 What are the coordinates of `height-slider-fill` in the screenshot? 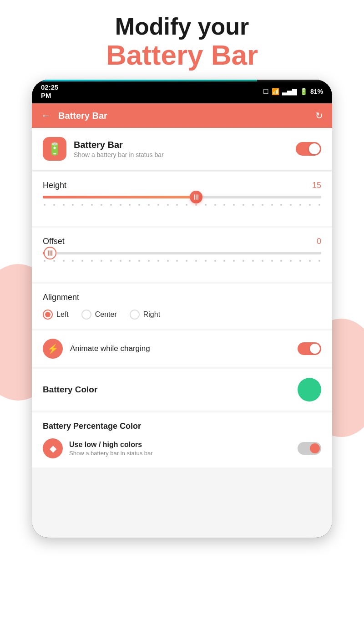 It's located at (119, 197).